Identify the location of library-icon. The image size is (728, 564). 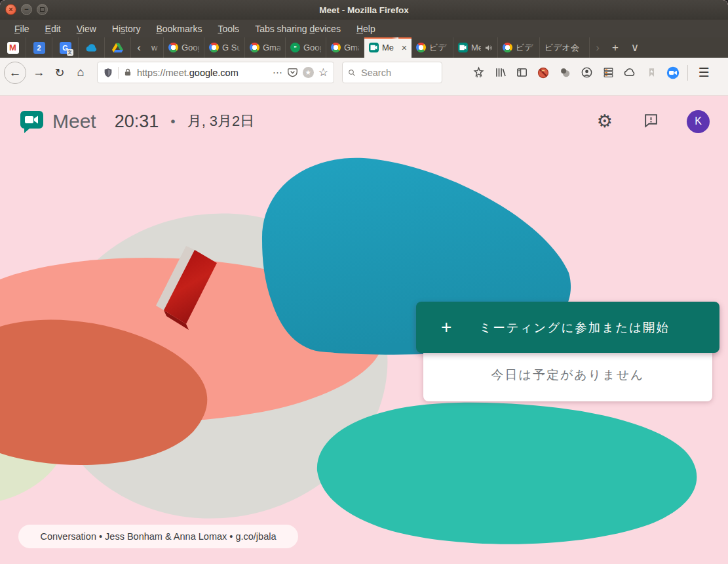
(500, 73).